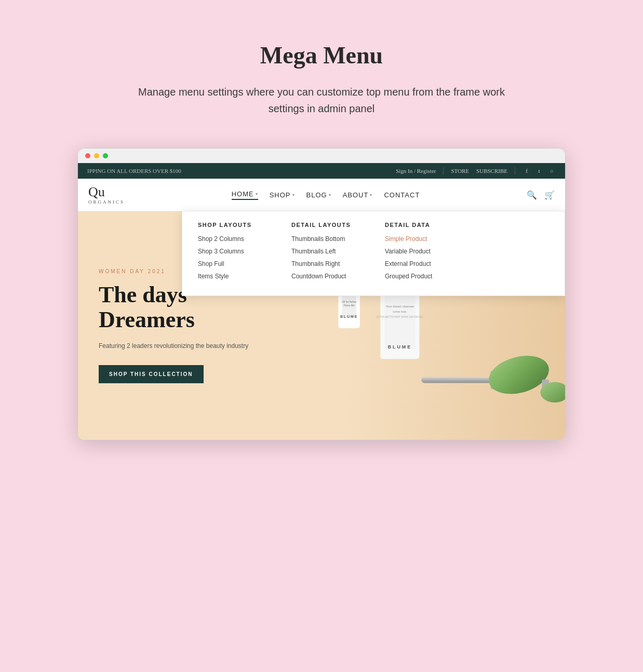 This screenshot has height=672, width=643. What do you see at coordinates (234, 239) in the screenshot?
I see `mega-link-2col: Shop 2 Columns` at bounding box center [234, 239].